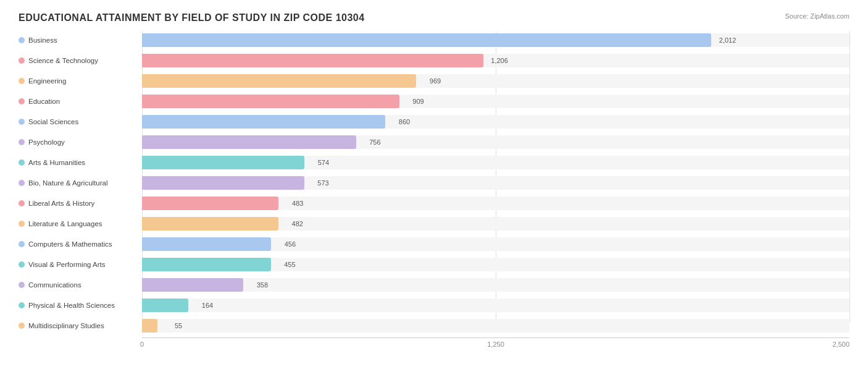  What do you see at coordinates (80, 40) in the screenshot?
I see `bar-label: Business` at bounding box center [80, 40].